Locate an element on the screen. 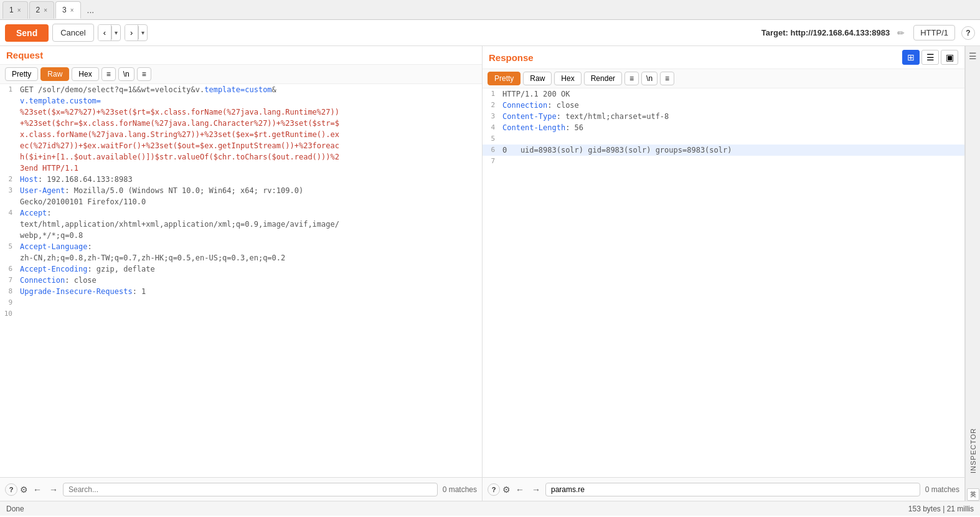 Image resolution: width=980 pixels, height=517 pixels. response-icon-newline: \n is located at coordinates (649, 78).